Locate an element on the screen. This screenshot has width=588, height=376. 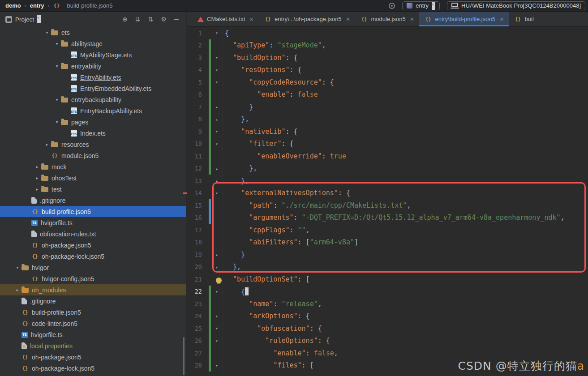
tree-folder-entrybackupability: ▾entrybackupability is located at coordinates (93, 99).